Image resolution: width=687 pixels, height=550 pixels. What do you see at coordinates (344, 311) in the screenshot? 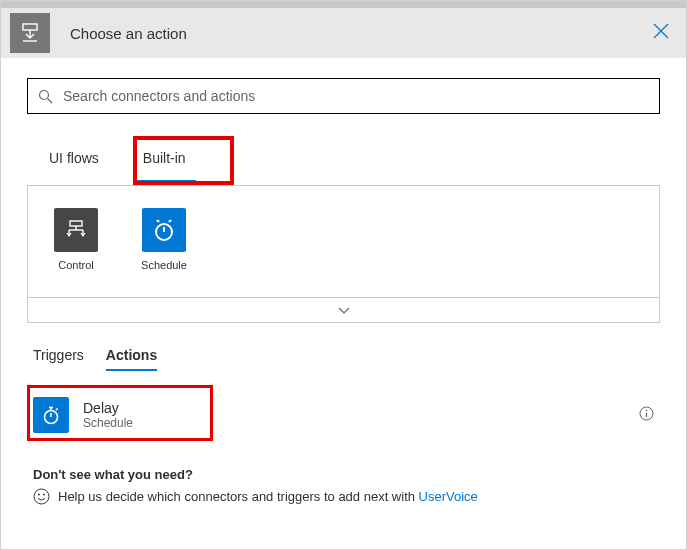
I see `chevron-down-icon` at bounding box center [344, 311].